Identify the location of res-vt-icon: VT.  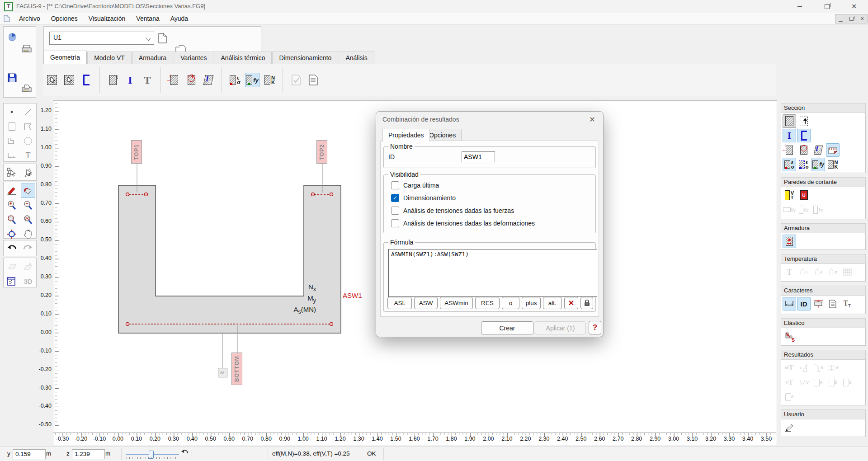
(789, 382).